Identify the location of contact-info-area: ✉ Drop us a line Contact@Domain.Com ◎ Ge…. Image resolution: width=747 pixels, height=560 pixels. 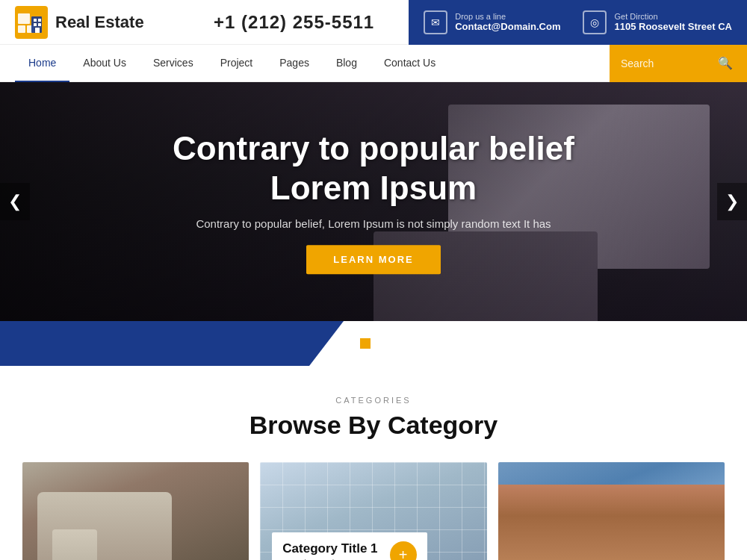
(578, 22).